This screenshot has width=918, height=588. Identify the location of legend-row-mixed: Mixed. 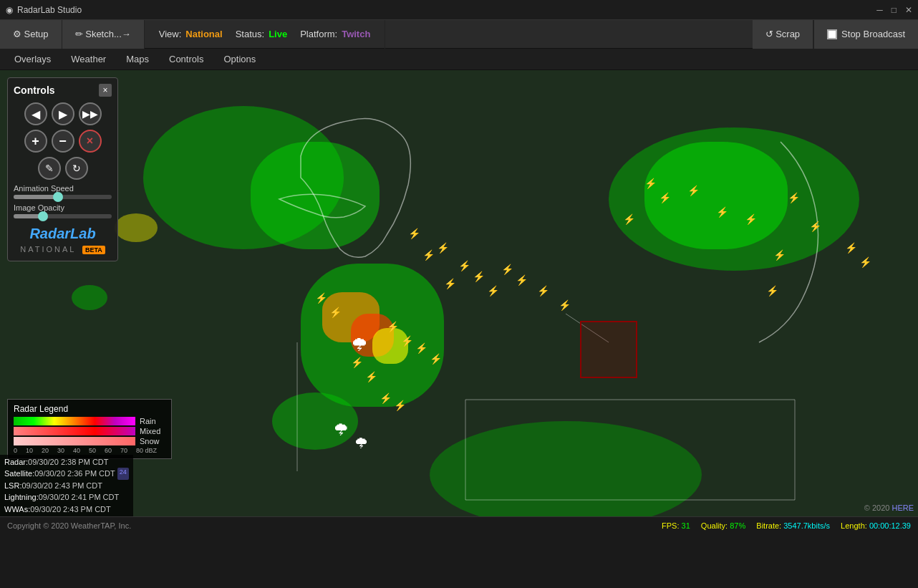
(90, 431).